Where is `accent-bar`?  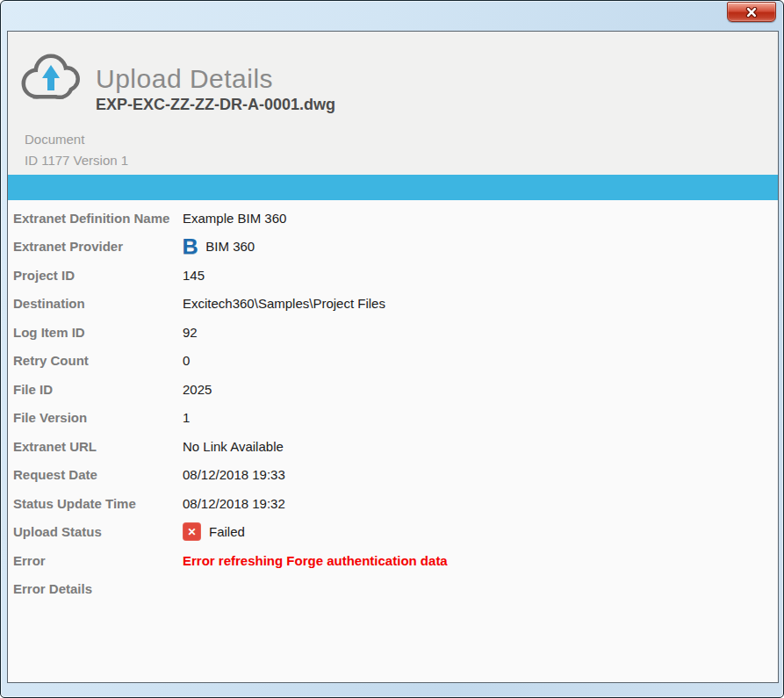
accent-bar is located at coordinates (393, 188).